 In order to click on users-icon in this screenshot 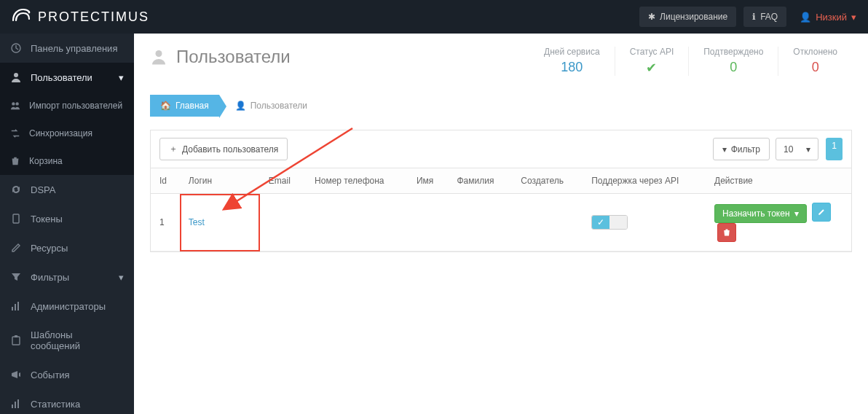, I will do `click(15, 106)`.